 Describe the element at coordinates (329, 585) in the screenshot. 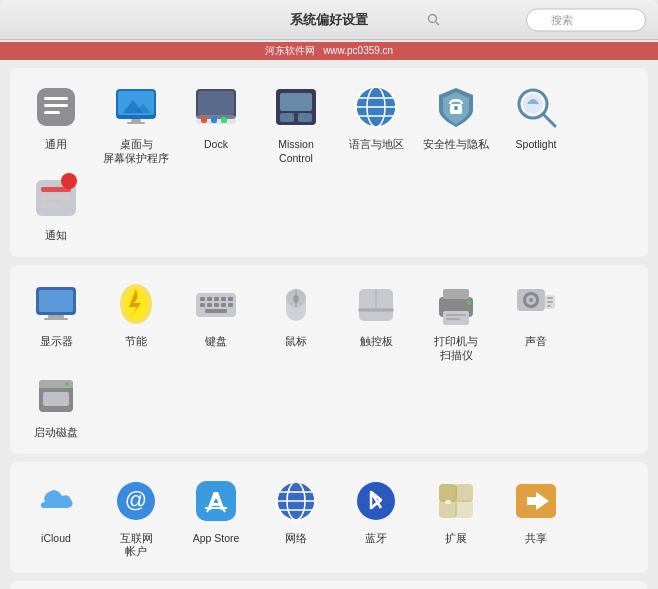

I see `section-system: 用户与群组 家长控制` at that location.